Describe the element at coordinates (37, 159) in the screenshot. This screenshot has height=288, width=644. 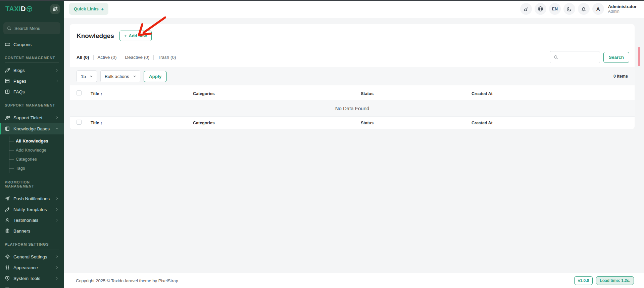
I see `submenu-item-categories: Categories` at that location.